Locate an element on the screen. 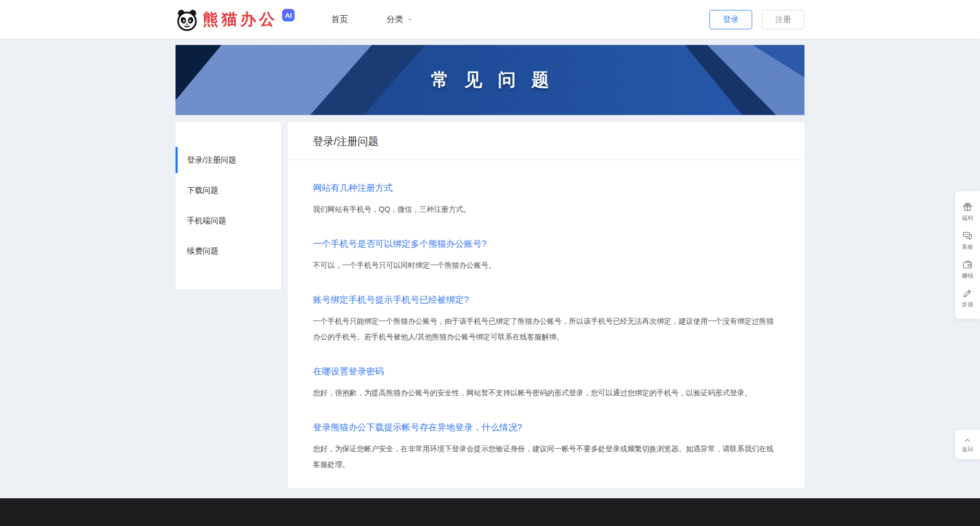 The height and width of the screenshot is (526, 980). faq-item: 在哪设置登录密码 您好，很抱歉，为提高熊猫办公账号的安全性，网站暂不支持以帐号密… is located at coordinates (546, 383).